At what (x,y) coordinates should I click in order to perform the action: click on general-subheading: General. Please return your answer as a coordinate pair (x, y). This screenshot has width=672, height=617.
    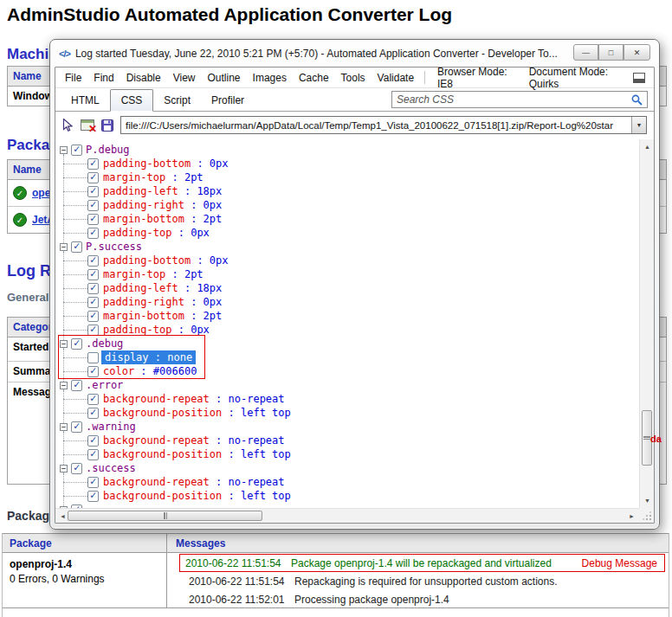
    Looking at the image, I should click on (28, 298).